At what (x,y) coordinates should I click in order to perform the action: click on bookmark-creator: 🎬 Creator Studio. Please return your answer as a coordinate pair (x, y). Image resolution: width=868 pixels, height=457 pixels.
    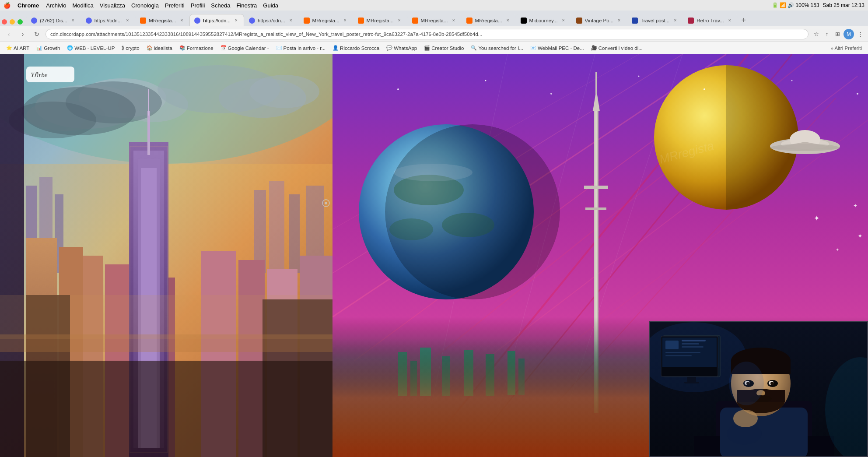
    Looking at the image, I should click on (444, 48).